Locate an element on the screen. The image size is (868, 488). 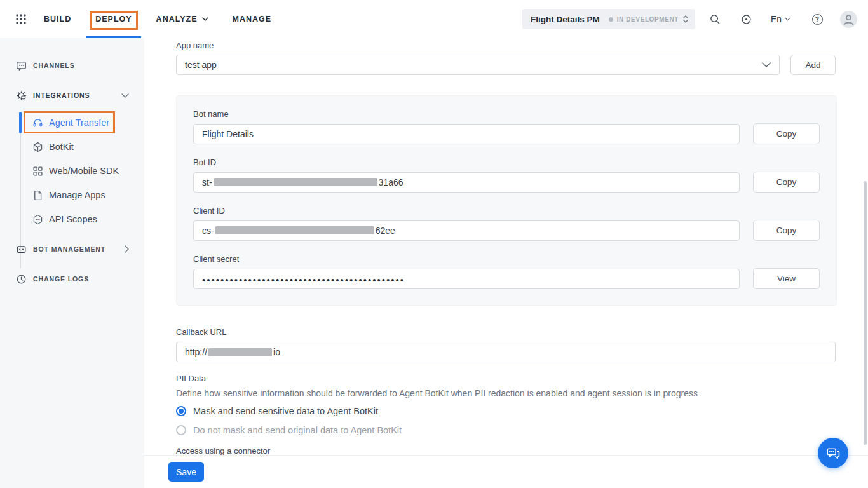
radio-no-mask-label: Do not mask and send original data to Ag… is located at coordinates (297, 430).